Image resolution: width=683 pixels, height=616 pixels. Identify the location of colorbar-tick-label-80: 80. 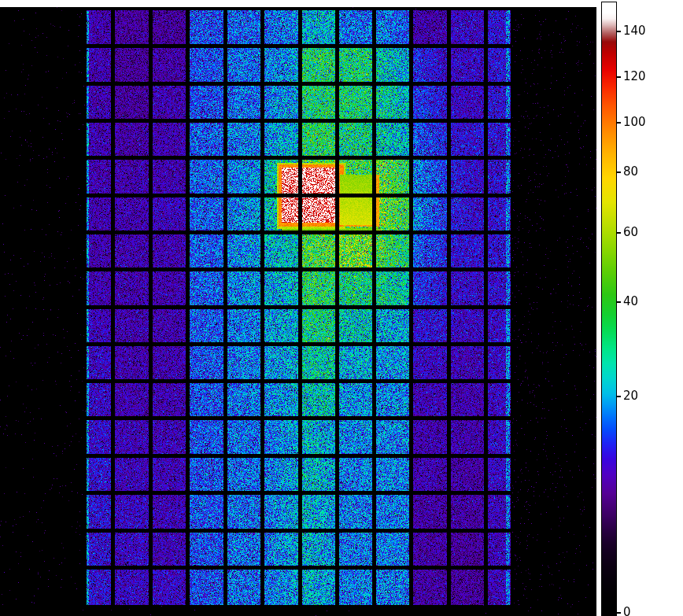
(631, 172).